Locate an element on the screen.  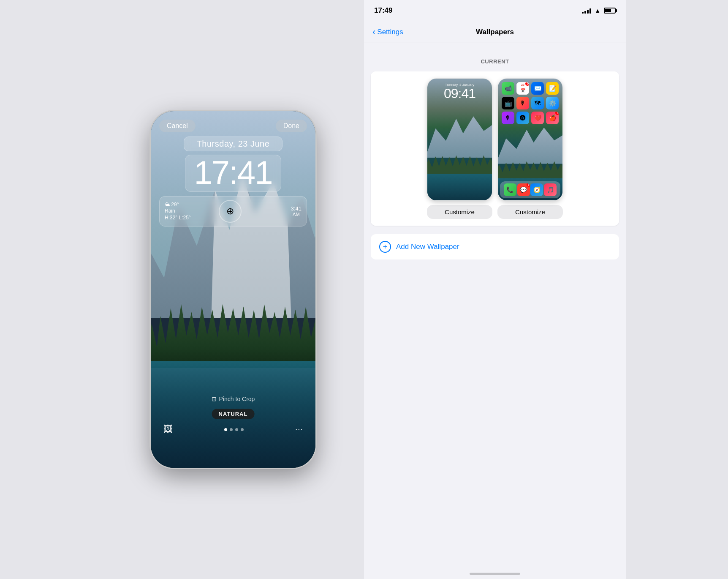
lockscreen-preview-item: Tuesday, 3 January 09:41 Customize is located at coordinates (459, 149).